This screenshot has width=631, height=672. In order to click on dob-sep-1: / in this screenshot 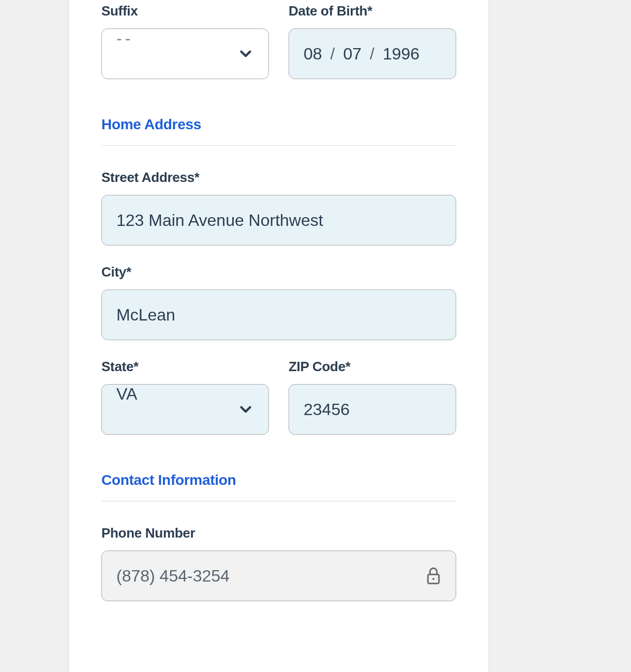, I will do `click(333, 54)`.